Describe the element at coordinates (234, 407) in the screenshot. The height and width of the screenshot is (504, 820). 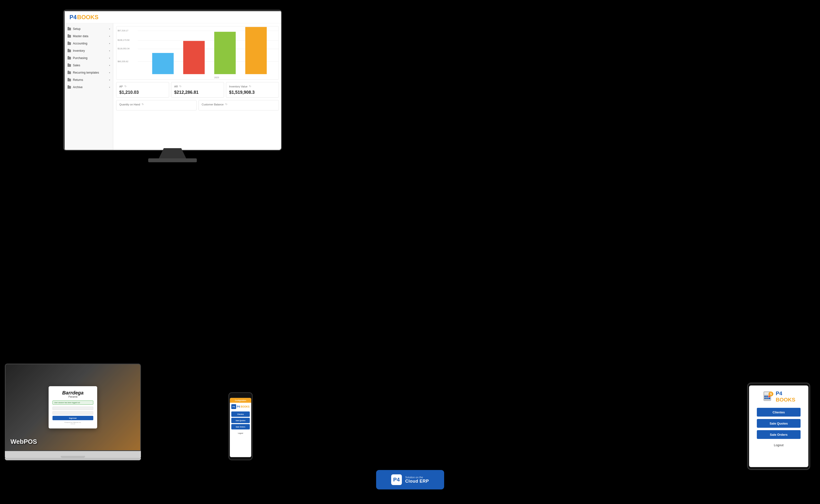
I see `phone-logo-icon: P4` at that location.